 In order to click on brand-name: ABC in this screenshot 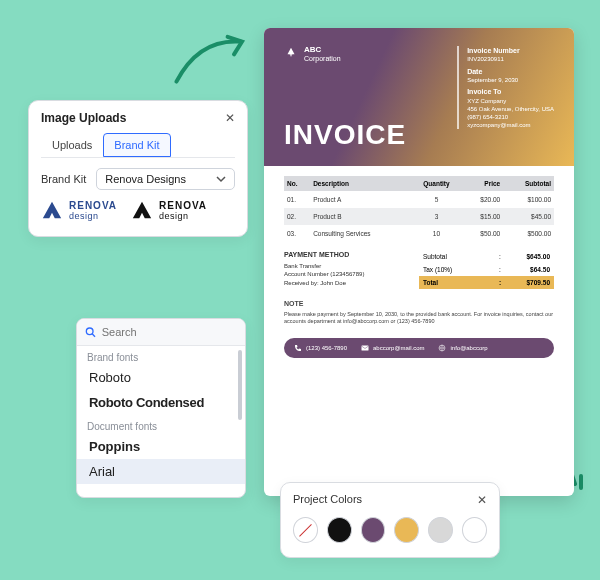, I will do `click(322, 50)`.